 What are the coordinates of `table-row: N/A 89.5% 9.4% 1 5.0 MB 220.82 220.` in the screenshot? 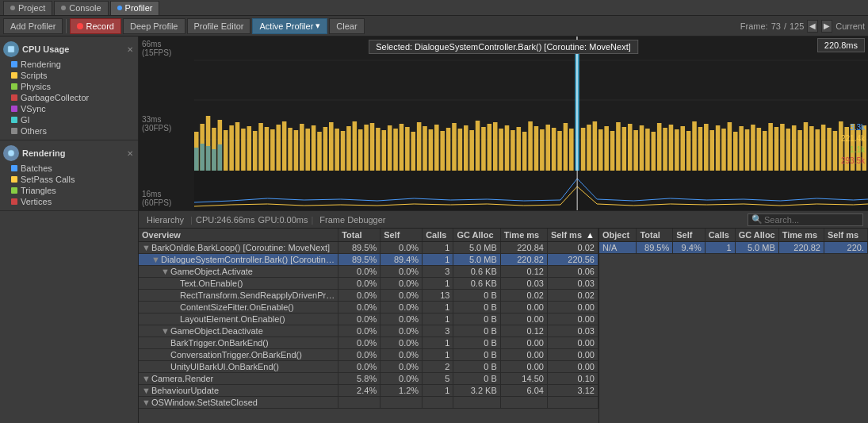 It's located at (734, 248).